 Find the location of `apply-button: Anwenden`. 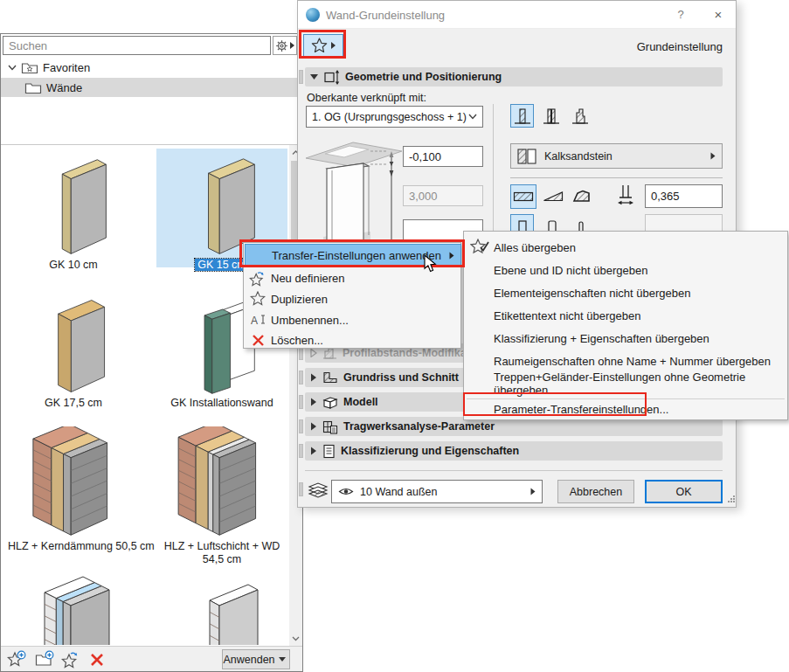

apply-button: Anwenden is located at coordinates (249, 659).